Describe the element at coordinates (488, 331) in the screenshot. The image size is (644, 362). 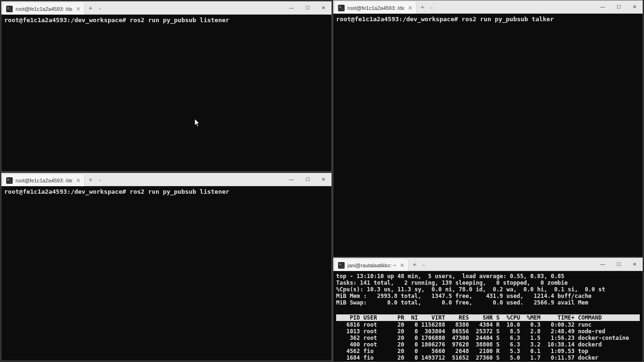
I see `process-row: 1013 root 20 0 303804 86556 25372 S 8.5 …` at that location.